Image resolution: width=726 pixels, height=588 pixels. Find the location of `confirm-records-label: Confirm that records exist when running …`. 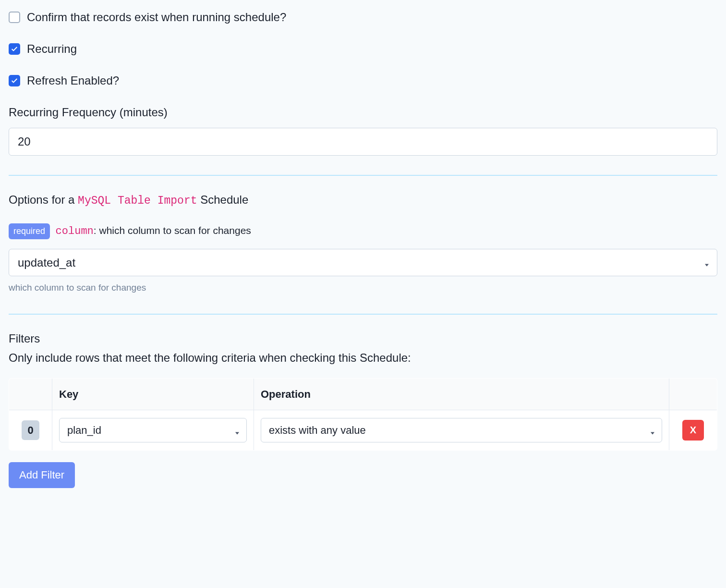

confirm-records-label: Confirm that records exist when running … is located at coordinates (157, 17).